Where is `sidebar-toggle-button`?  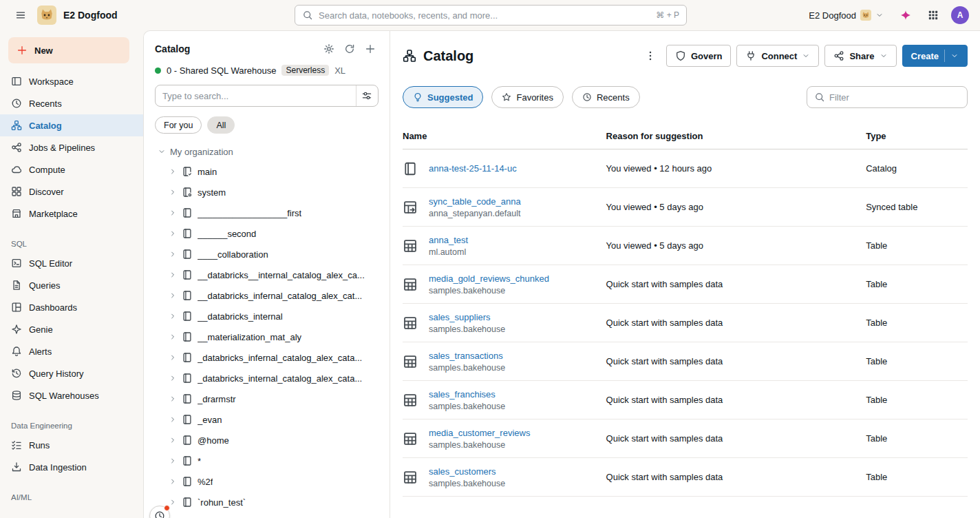
sidebar-toggle-button is located at coordinates (21, 15).